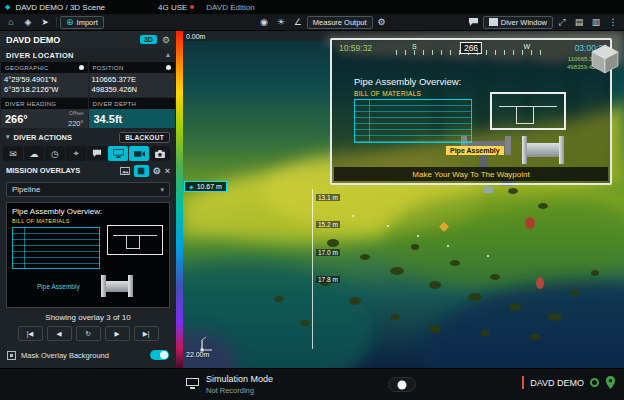 This screenshot has width=624, height=400. What do you see at coordinates (88, 113) in the screenshot?
I see `heading-depth-grid: DIVER HEADING 266° Offset 220° DIVER DEP…` at bounding box center [88, 113].